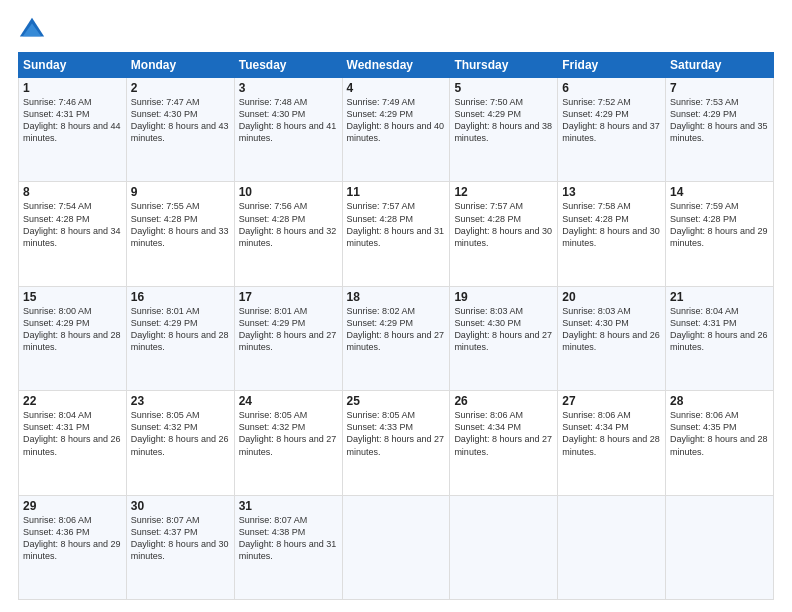  What do you see at coordinates (32, 30) in the screenshot?
I see `logo-icon` at bounding box center [32, 30].